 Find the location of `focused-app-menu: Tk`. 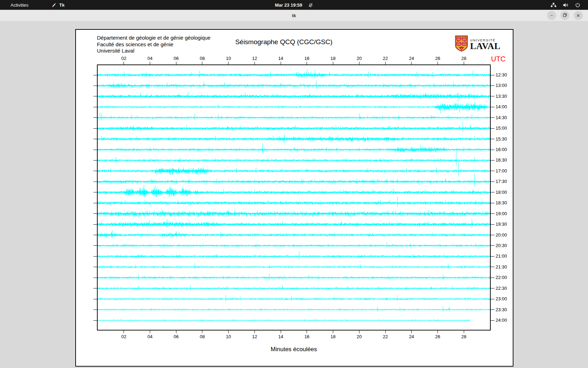

focused-app-menu: Tk is located at coordinates (58, 5).